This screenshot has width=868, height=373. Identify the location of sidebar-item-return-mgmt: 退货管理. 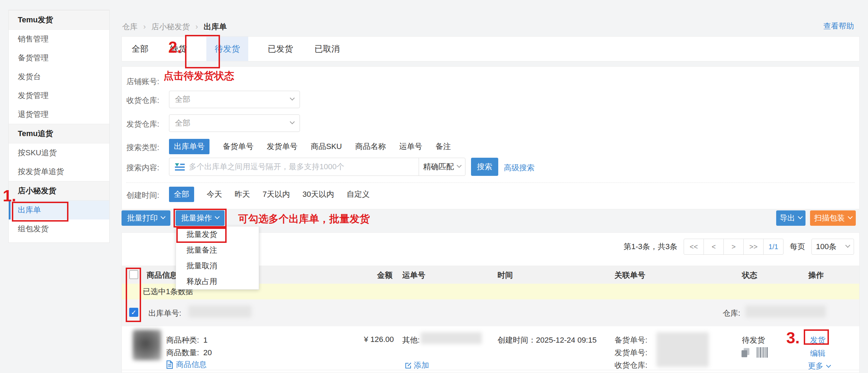
(59, 114).